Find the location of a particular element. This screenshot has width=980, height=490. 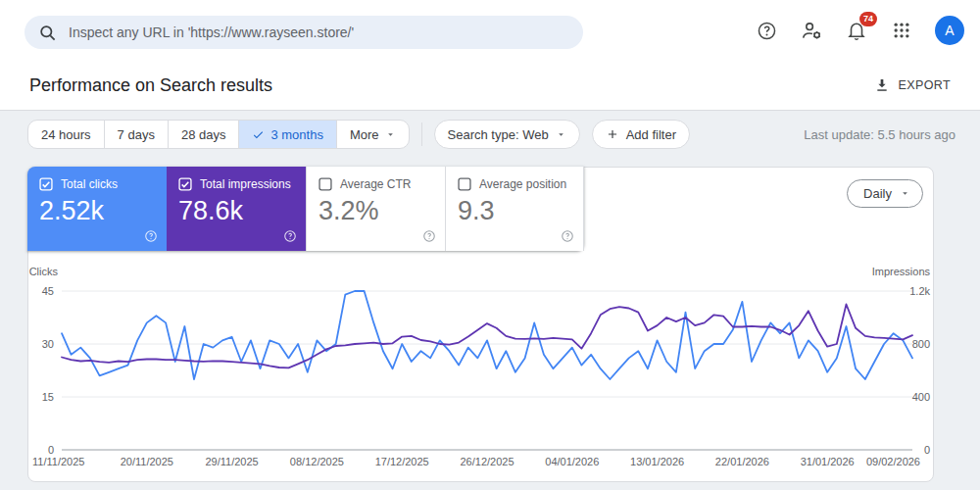

apps-grid-icon is located at coordinates (902, 30).